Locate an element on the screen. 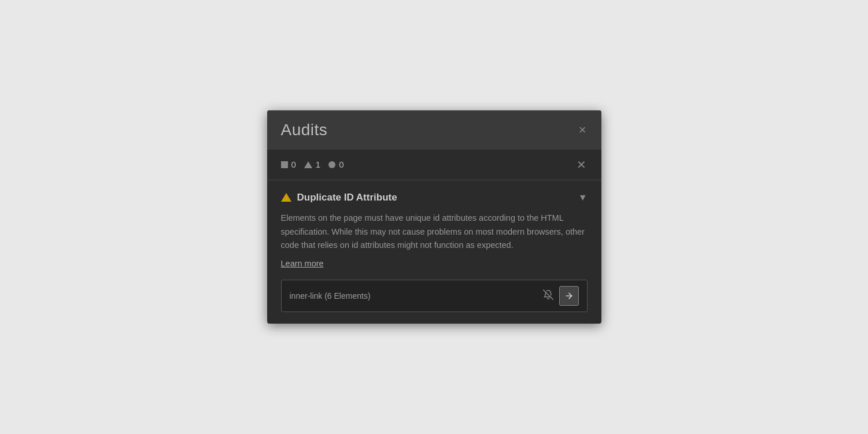 This screenshot has width=868, height=434. panel-title: Audits is located at coordinates (304, 130).